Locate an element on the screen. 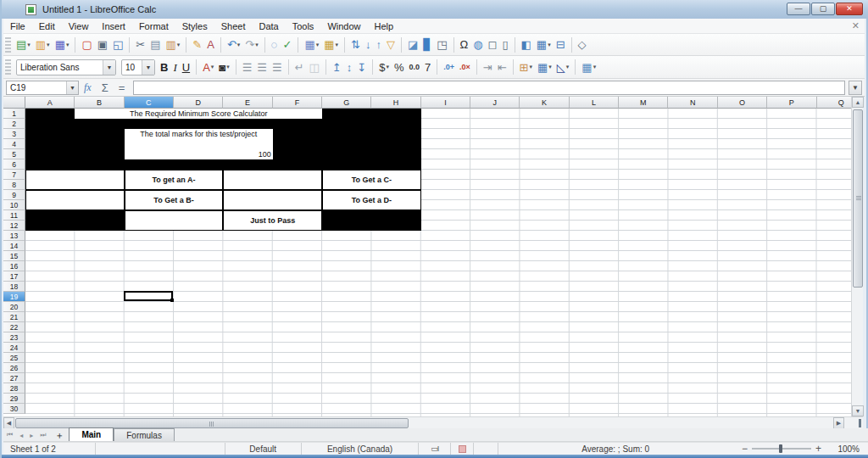  scroll-right-icon: ▶ is located at coordinates (839, 423).